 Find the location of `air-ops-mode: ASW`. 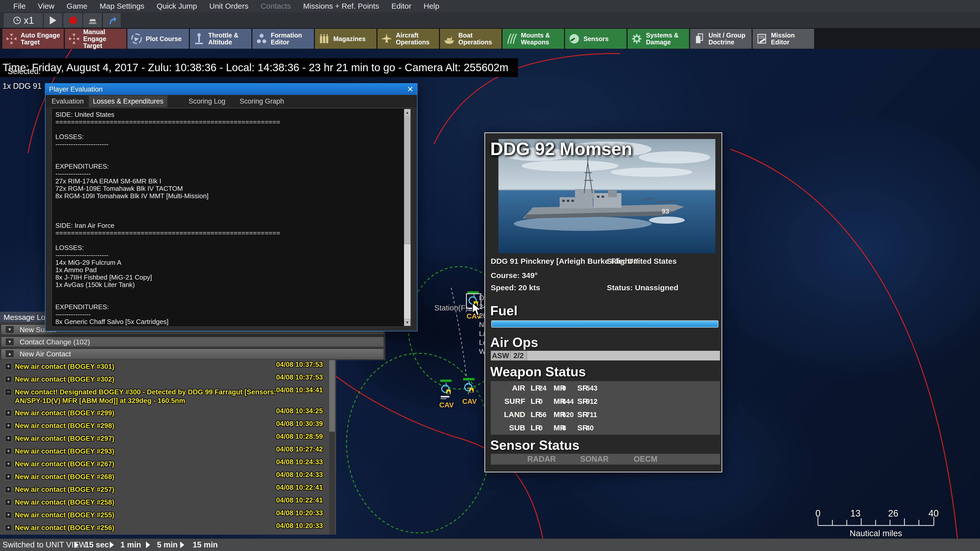

air-ops-mode: ASW is located at coordinates (501, 356).